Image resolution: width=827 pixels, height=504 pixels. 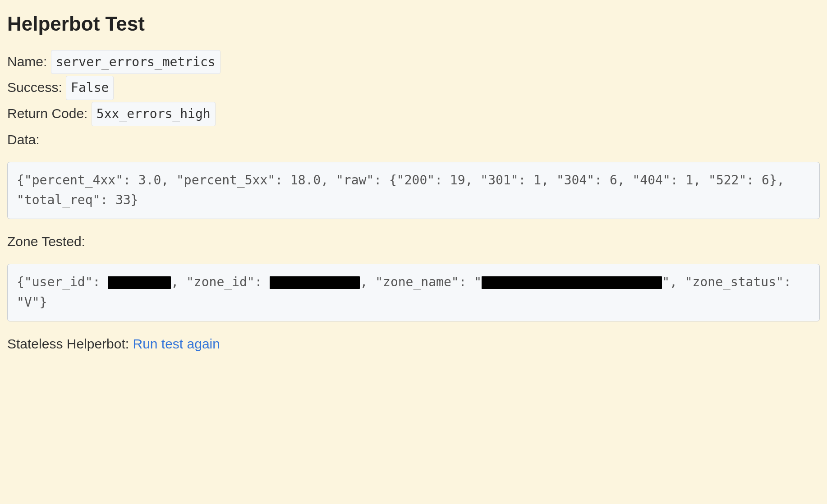 What do you see at coordinates (414, 140) in the screenshot?
I see `data-label-row: Data:` at bounding box center [414, 140].